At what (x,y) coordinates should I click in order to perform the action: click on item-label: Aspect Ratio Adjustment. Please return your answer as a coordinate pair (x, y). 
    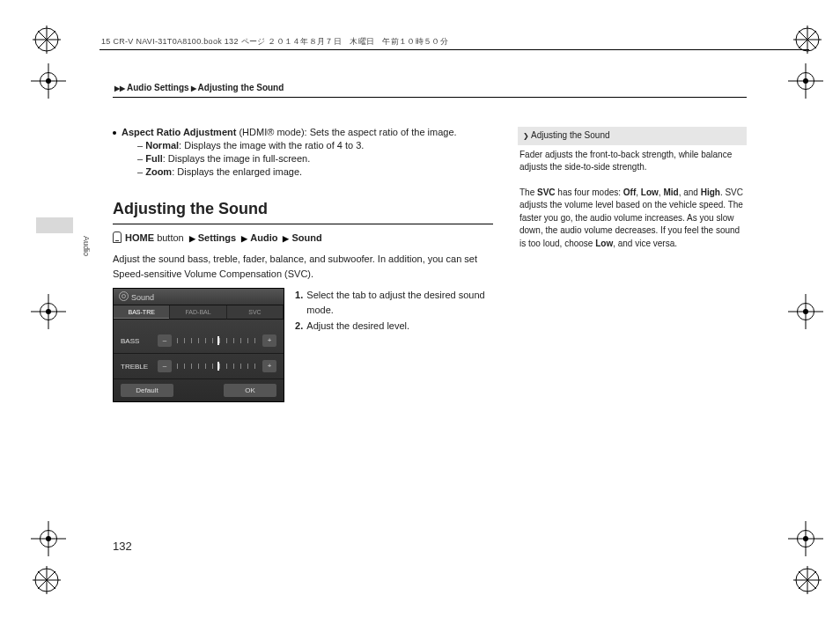
    Looking at the image, I should click on (179, 132).